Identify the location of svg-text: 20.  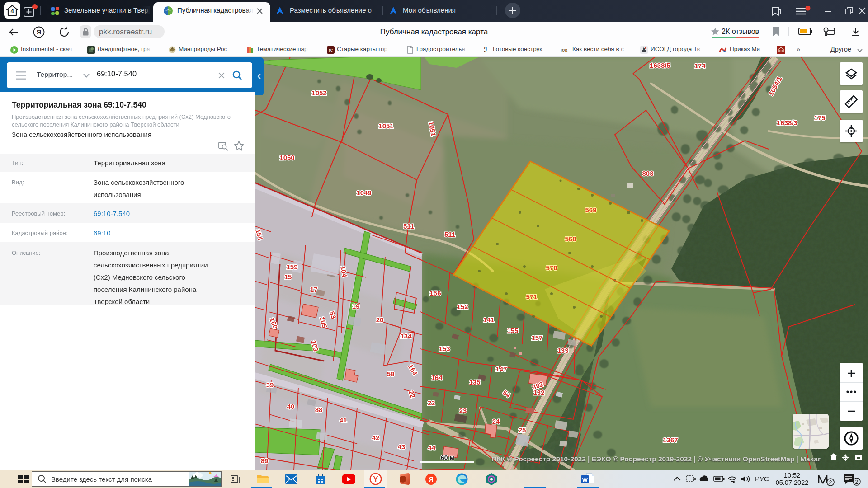
(380, 320).